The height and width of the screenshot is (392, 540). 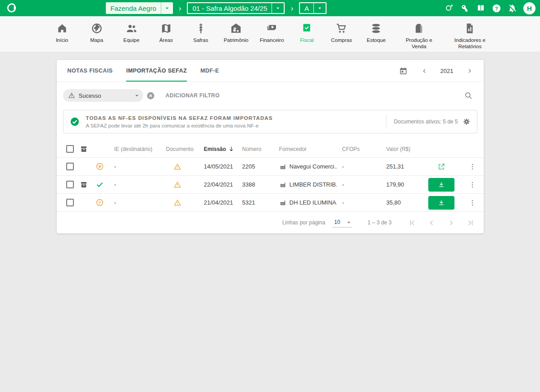 I want to click on farm-selector-label: Fazenda Aegro, so click(x=133, y=8).